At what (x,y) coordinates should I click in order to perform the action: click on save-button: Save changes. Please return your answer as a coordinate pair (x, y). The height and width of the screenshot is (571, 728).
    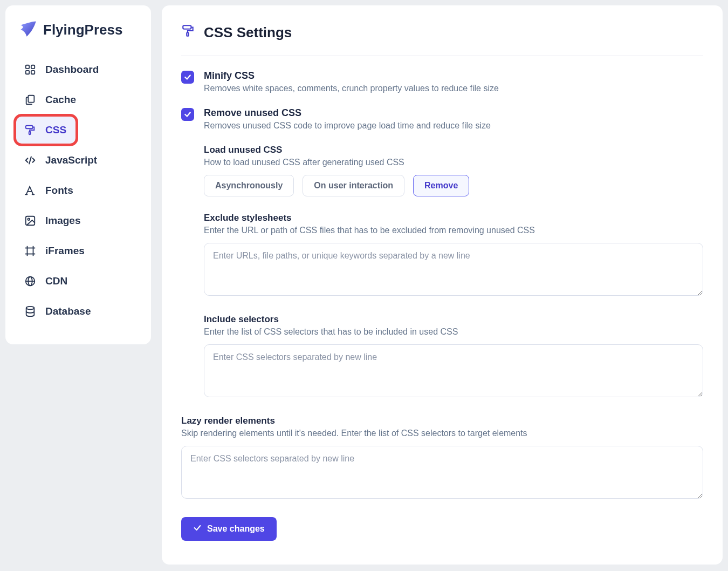
    Looking at the image, I should click on (229, 529).